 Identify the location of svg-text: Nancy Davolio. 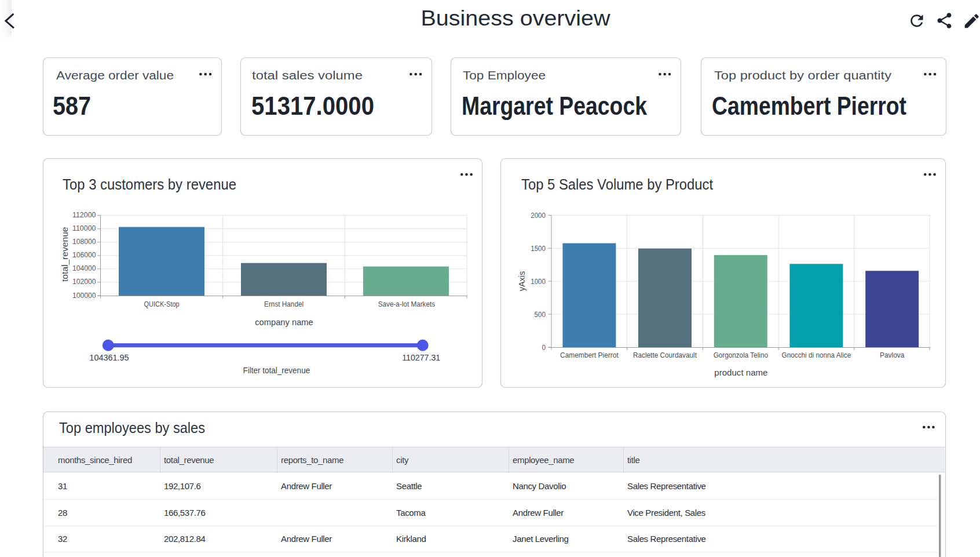
(539, 486).